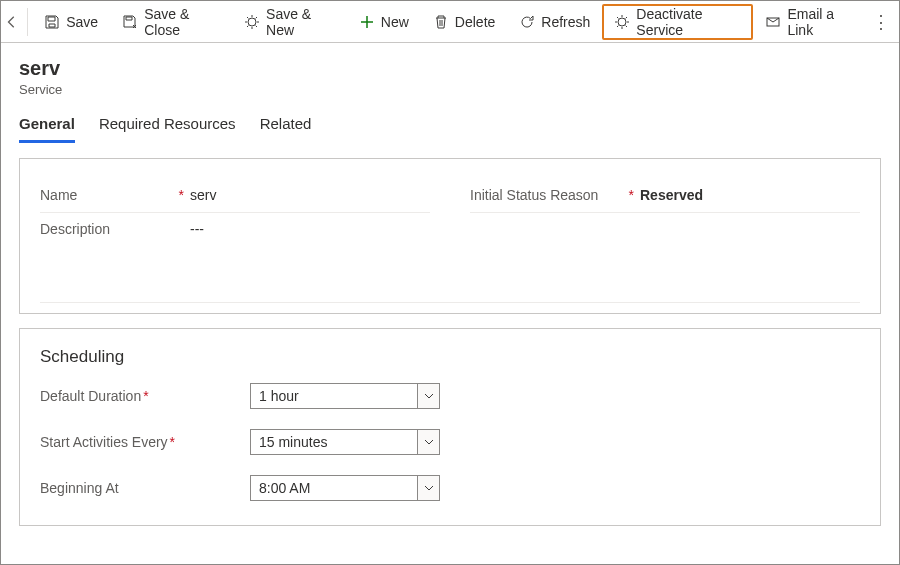  I want to click on description-field: ---, so click(525, 229).